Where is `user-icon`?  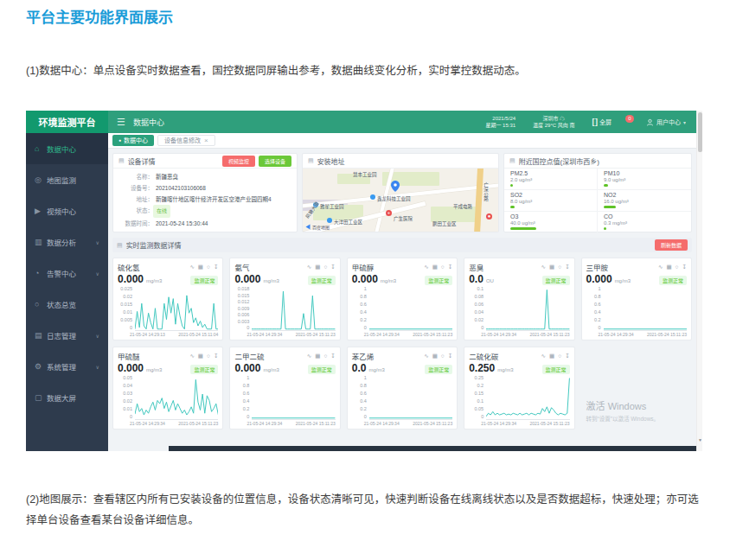 user-icon is located at coordinates (650, 123).